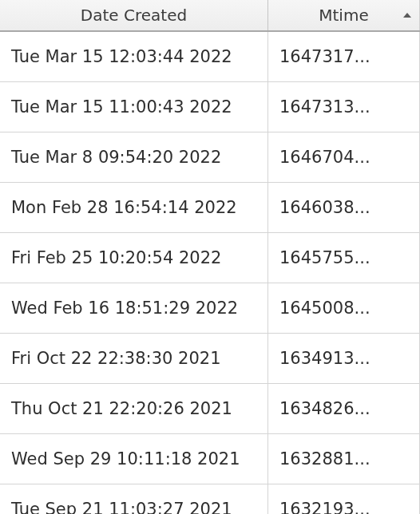  What do you see at coordinates (210, 208) in the screenshot?
I see `table-row: Mon Feb 28 16:54:14 20221646038...` at bounding box center [210, 208].